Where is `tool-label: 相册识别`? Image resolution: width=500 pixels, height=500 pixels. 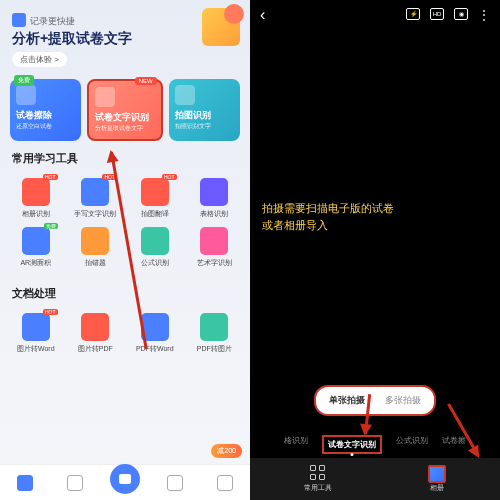 tool-label: 相册识别 is located at coordinates (36, 214).